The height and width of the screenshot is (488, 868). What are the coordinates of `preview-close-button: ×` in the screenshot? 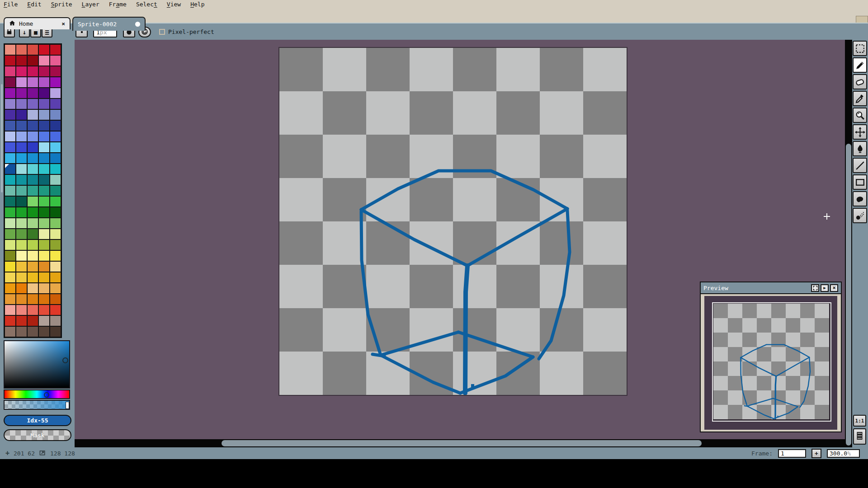 It's located at (834, 288).